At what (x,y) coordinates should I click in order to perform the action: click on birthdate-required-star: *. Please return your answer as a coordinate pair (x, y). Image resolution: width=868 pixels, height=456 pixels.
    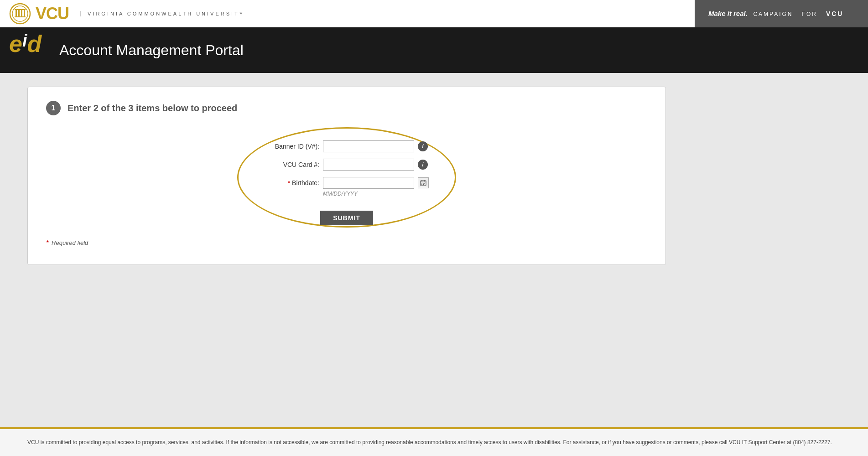
    Looking at the image, I should click on (289, 183).